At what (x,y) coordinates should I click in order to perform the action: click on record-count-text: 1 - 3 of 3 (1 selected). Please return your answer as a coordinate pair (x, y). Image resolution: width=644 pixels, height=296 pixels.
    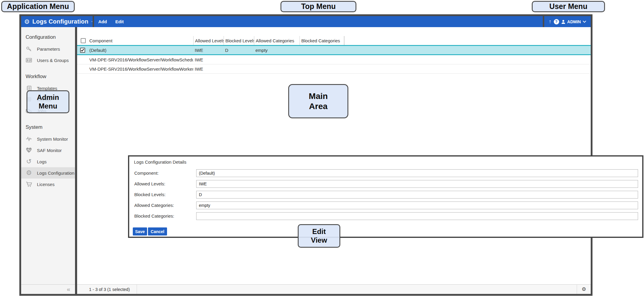
    Looking at the image, I should click on (113, 289).